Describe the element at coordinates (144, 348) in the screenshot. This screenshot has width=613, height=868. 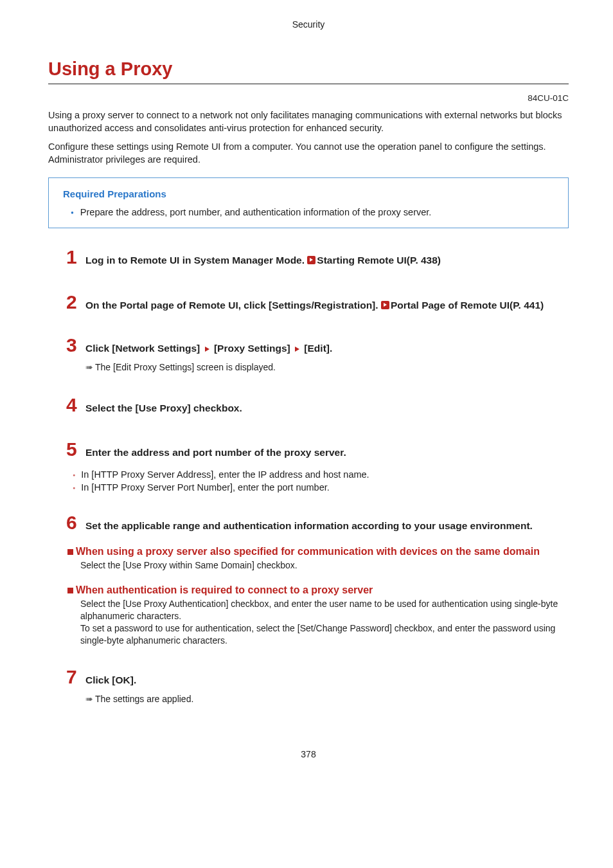
I see `step-3-seg1: Click [Network Settings]` at that location.